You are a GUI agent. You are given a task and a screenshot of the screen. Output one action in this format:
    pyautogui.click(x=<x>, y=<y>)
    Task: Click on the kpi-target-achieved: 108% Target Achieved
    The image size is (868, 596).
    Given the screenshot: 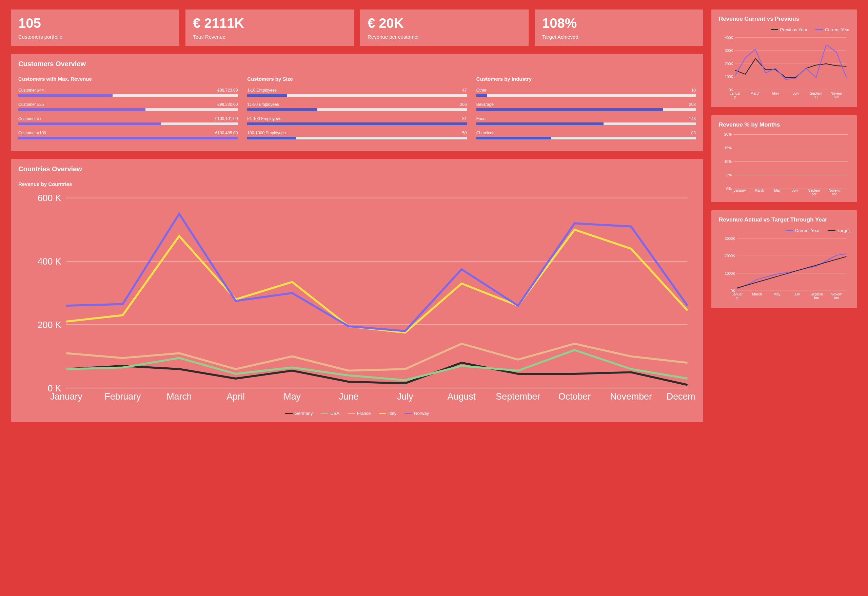 What is the action you would take?
    pyautogui.click(x=619, y=28)
    